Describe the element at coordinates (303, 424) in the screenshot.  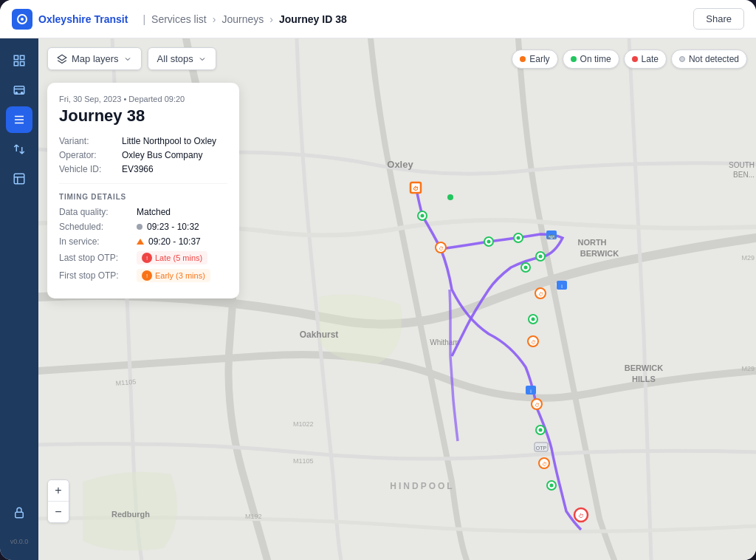
I see `svg-text: M1022` at that location.